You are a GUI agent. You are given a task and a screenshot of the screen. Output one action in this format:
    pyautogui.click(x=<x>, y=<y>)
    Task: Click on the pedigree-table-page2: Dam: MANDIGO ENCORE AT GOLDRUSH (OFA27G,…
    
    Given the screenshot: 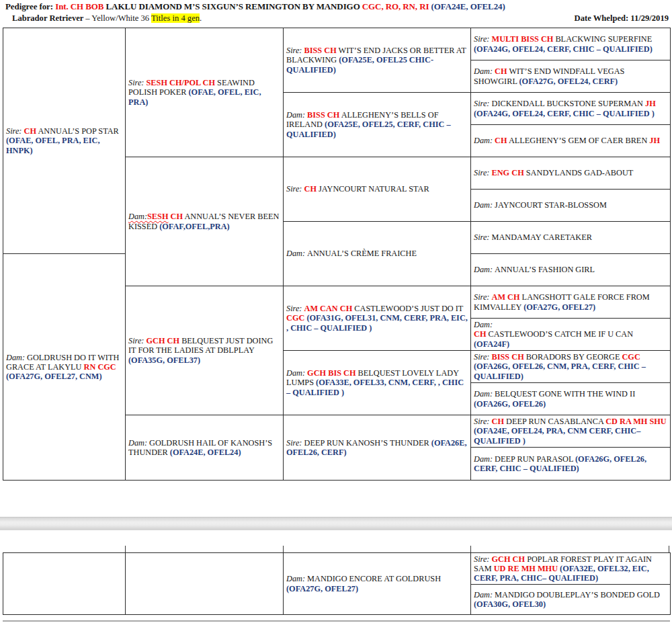 What is the action you would take?
    pyautogui.click(x=337, y=583)
    